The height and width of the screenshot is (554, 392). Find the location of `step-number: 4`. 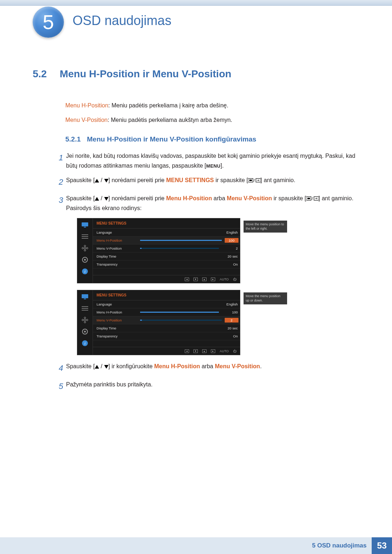

step-number: 4 is located at coordinates (61, 368).